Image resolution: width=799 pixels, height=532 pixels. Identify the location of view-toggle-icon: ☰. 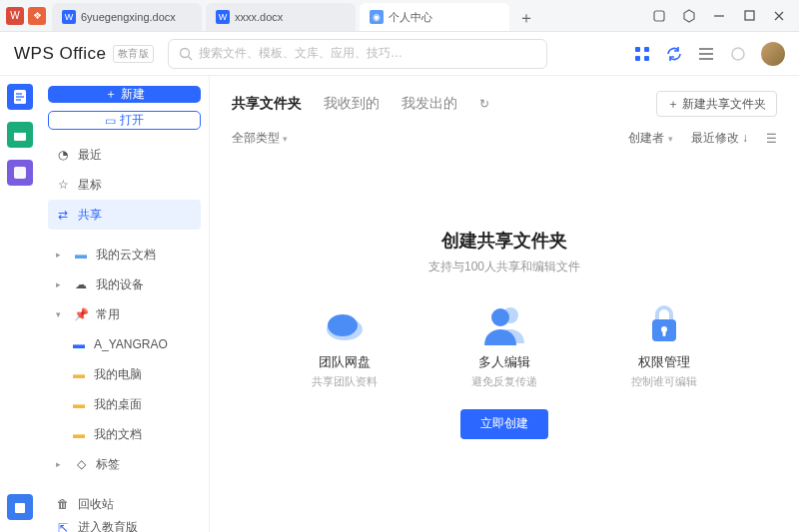
(771, 139).